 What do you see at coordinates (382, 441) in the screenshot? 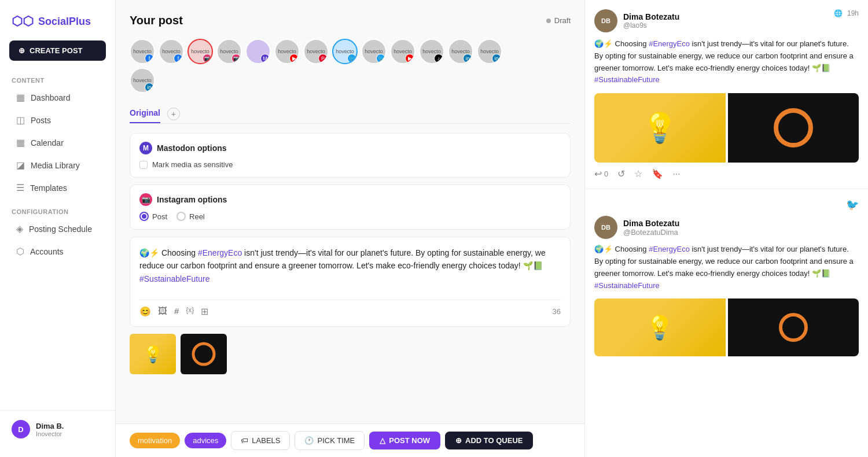
I see `send-icon: △` at bounding box center [382, 441].